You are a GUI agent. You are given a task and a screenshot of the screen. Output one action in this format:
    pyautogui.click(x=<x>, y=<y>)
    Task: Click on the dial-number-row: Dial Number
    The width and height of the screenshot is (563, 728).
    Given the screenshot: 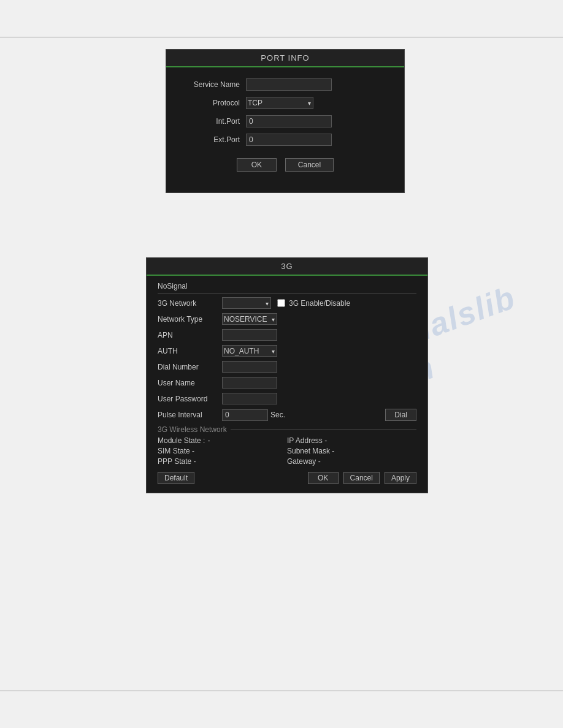 What is the action you would take?
    pyautogui.click(x=287, y=366)
    